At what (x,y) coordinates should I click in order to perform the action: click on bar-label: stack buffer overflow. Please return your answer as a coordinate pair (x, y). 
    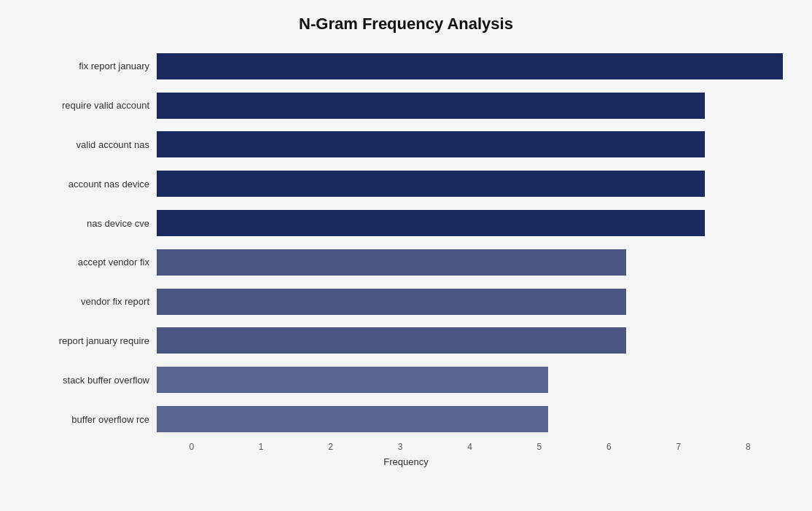
    Looking at the image, I should click on (93, 381).